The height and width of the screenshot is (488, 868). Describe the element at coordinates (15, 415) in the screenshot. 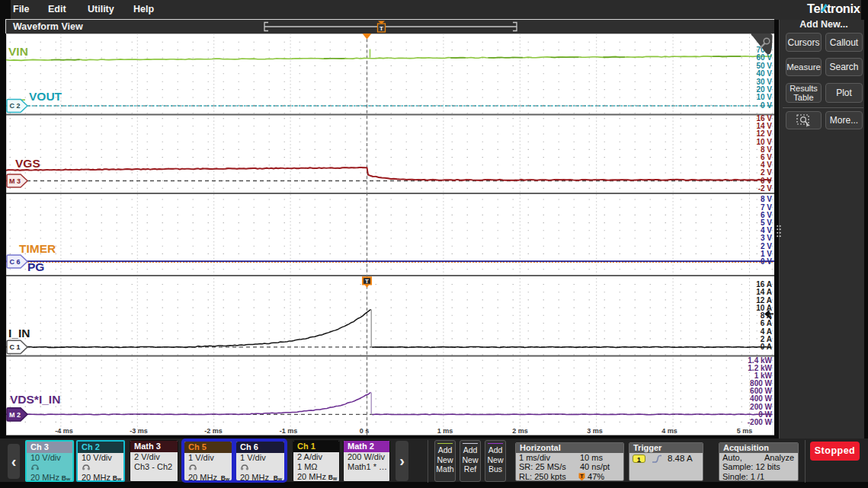

I see `svg-text: M 2` at that location.